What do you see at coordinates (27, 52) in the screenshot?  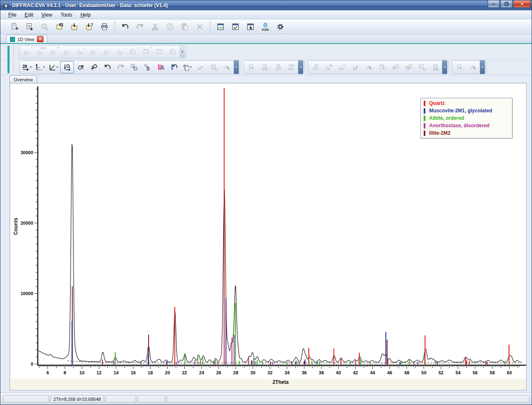 I see `remove-scan-button: ×` at bounding box center [27, 52].